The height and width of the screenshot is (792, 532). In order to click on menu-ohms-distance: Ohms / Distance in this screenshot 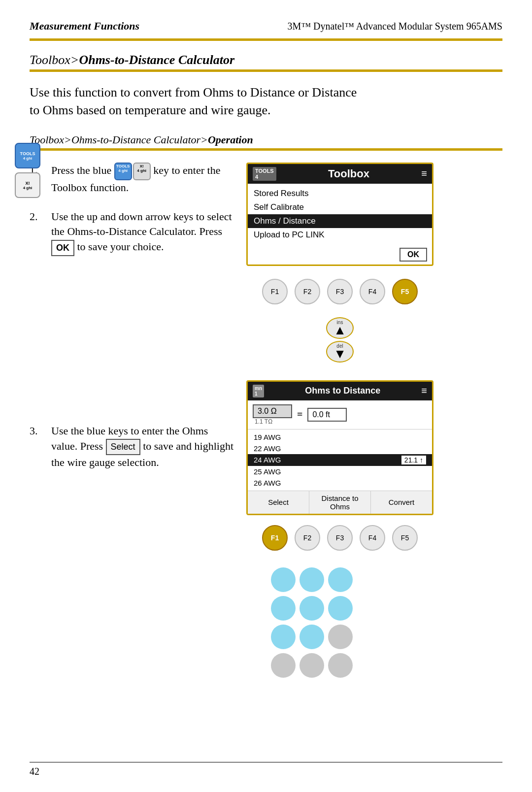, I will do `click(340, 221)`.